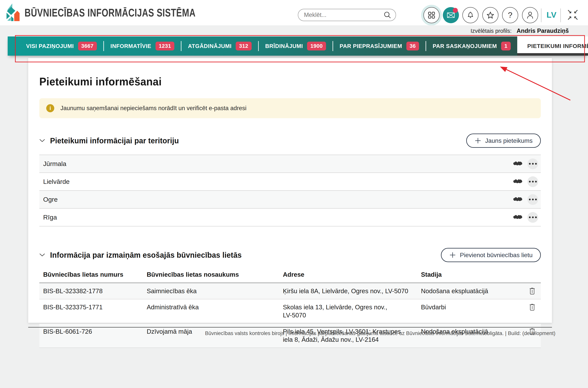 The width and height of the screenshot is (588, 388). I want to click on messages-icon, so click(451, 15).